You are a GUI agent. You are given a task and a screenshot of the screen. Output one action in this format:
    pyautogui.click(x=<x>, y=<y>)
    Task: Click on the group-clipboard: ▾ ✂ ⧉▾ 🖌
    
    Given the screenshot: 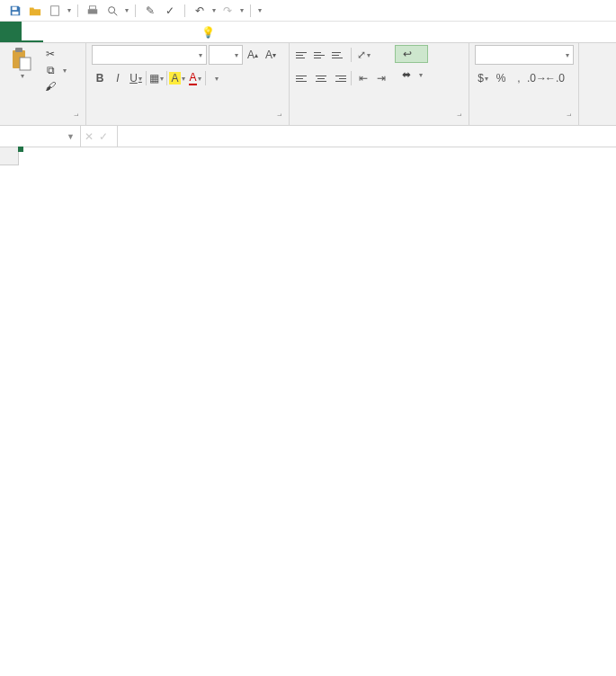 What is the action you would take?
    pyautogui.click(x=43, y=84)
    